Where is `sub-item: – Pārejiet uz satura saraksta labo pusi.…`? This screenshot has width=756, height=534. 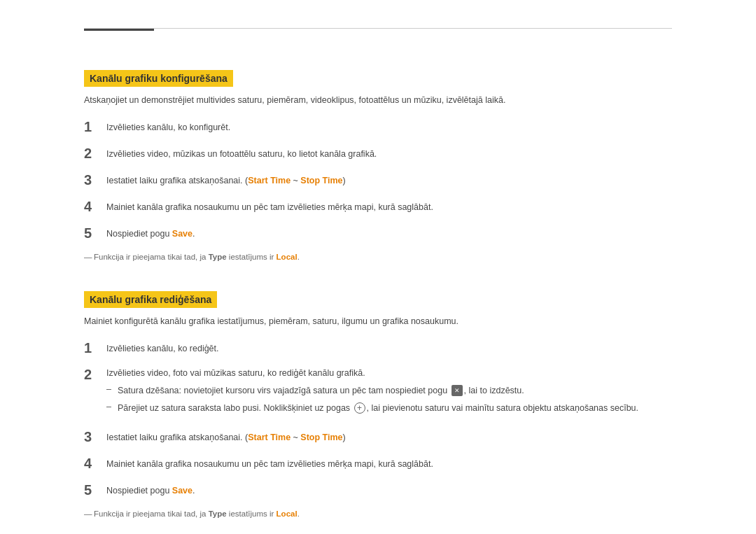
sub-item: – Pārejiet uz satura saraksta labo pusi.… is located at coordinates (372, 409).